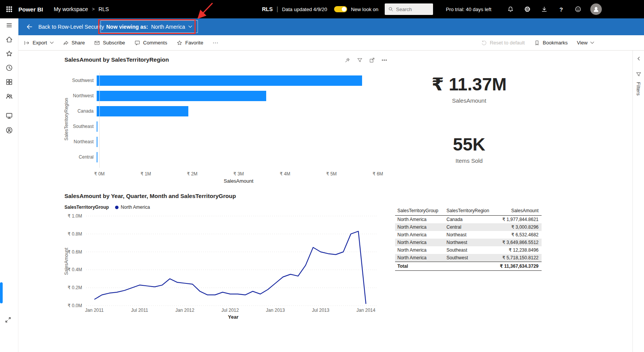  What do you see at coordinates (469, 242) in the screenshot?
I see `table-cell: Northwest` at bounding box center [469, 242].